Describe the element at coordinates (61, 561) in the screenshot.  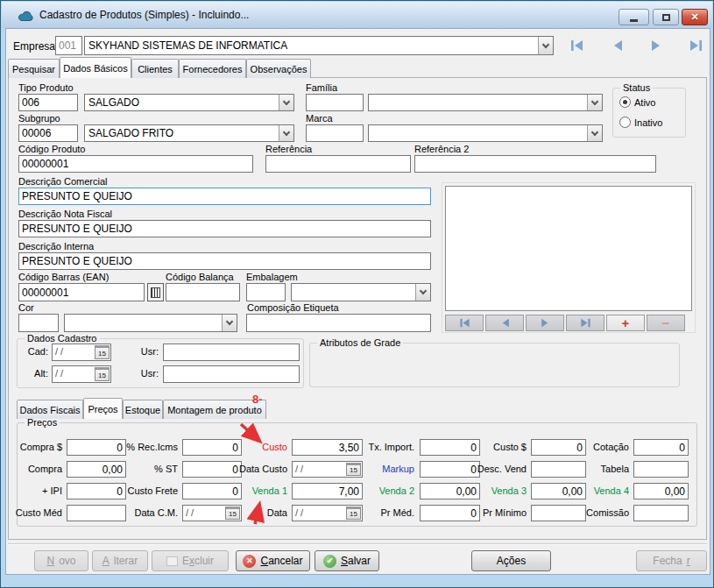
I see `novo-button: Novo` at that location.